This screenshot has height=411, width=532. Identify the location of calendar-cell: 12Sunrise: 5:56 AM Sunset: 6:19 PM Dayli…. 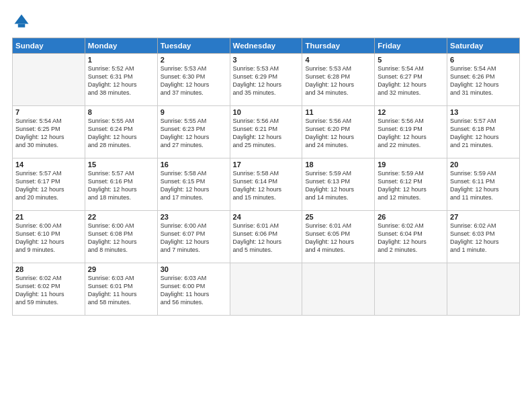
(411, 132).